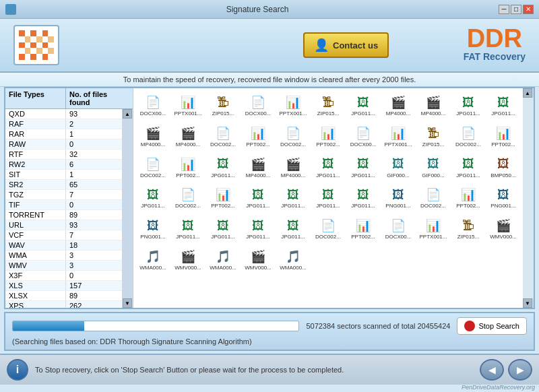  I want to click on file-type-icon: 🖼, so click(328, 195).